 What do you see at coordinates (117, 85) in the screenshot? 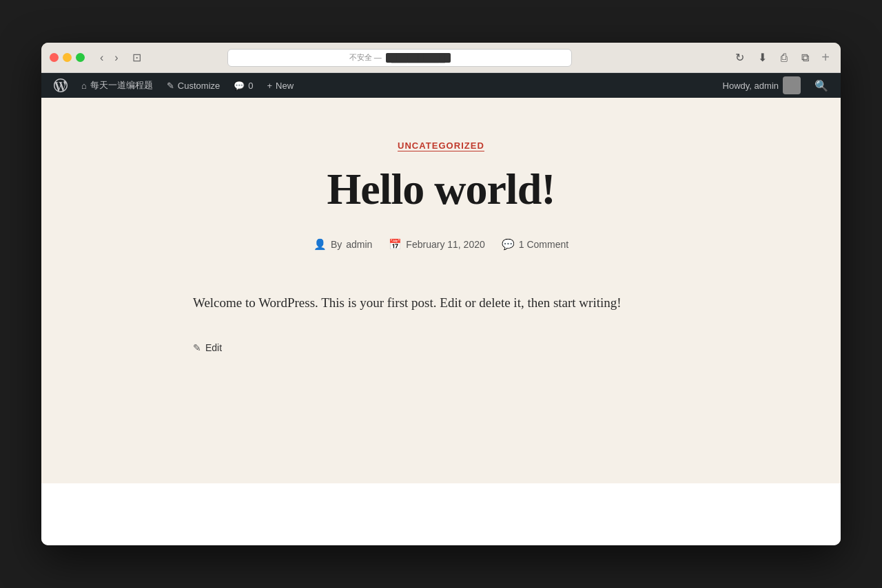
I see `site-name-item: ⌂ 每天一道编程题` at bounding box center [117, 85].